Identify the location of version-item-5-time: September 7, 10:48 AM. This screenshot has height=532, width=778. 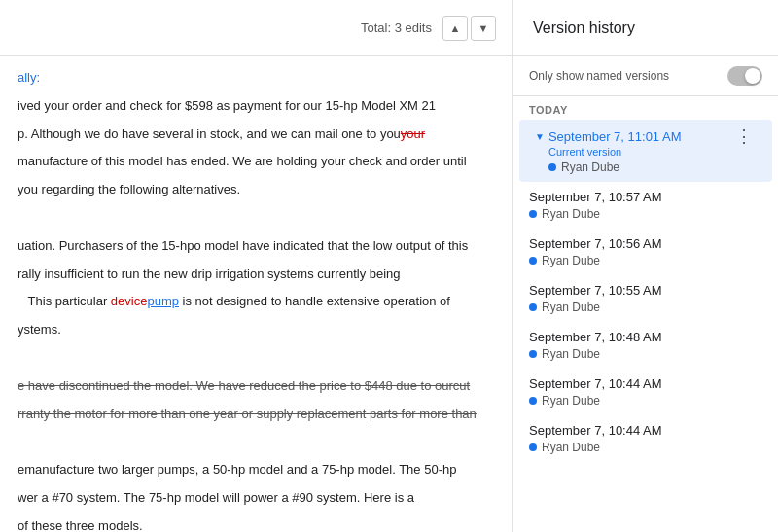
(595, 337).